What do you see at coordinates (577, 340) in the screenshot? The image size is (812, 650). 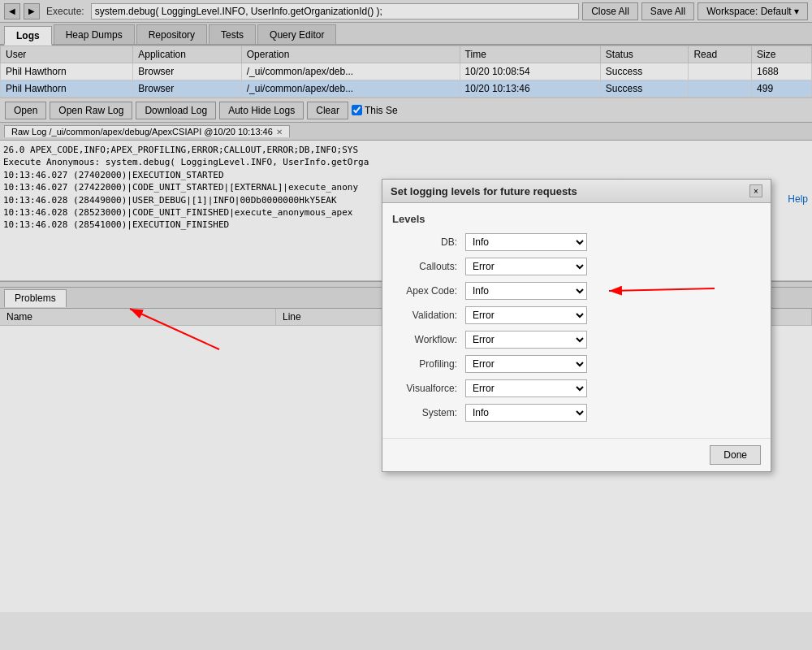 I see `level-row-workflow: Workflow: ErrorNoneWarnInfo` at bounding box center [577, 340].